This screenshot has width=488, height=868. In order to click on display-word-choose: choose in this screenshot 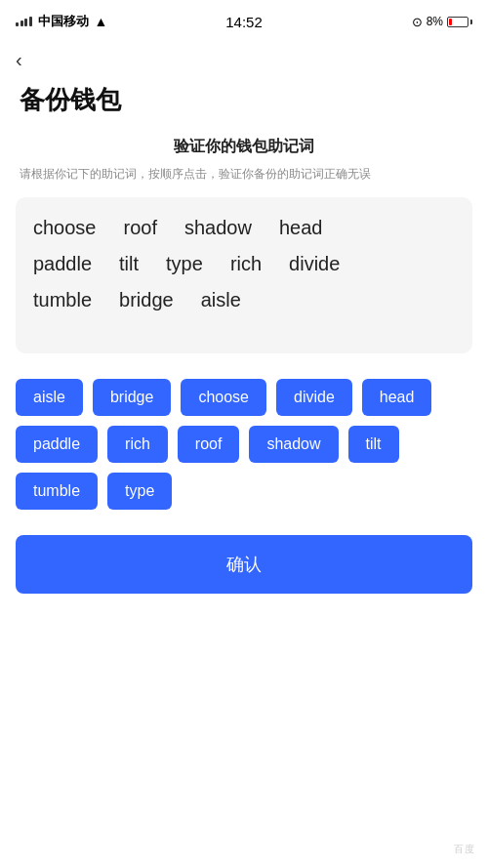, I will do `click(64, 228)`.